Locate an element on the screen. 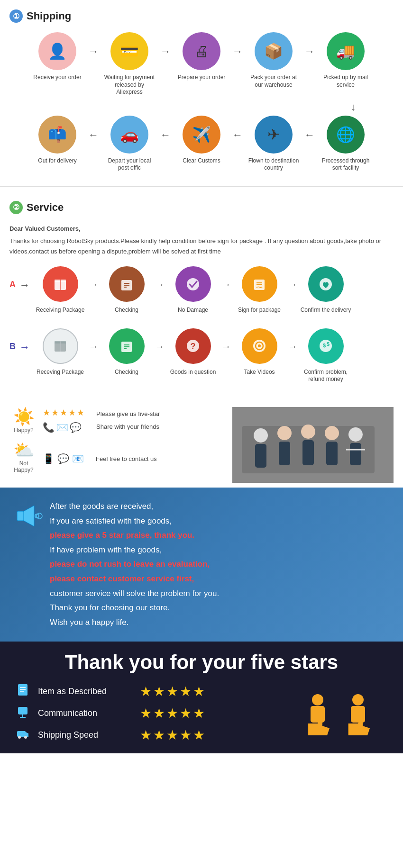 The height and width of the screenshot is (868, 403). email-icon: ✉️ is located at coordinates (63, 427).